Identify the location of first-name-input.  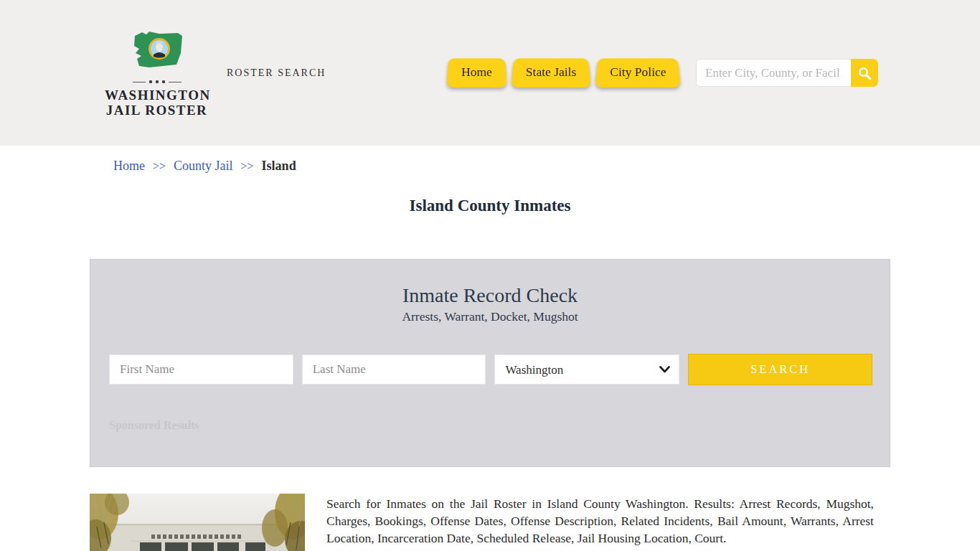
(201, 369).